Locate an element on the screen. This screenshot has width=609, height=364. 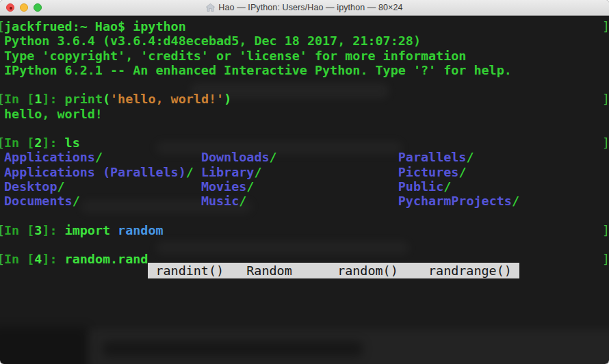
terminal-line-hello-output: hello, world! is located at coordinates (307, 114).